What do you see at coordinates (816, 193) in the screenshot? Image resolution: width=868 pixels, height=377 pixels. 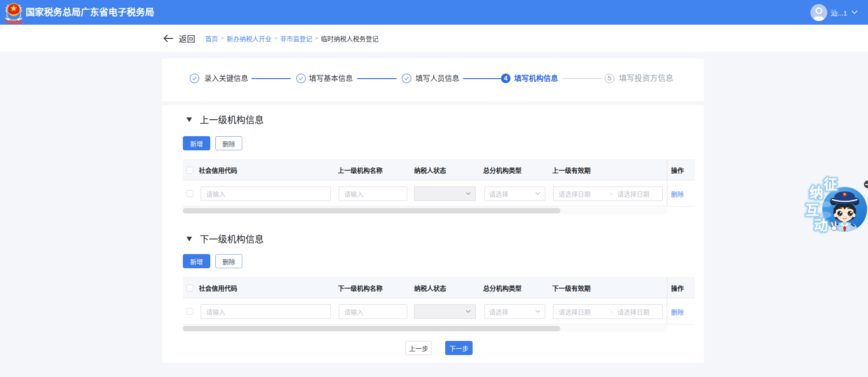 I see `svg-text: 纳` at bounding box center [816, 193].